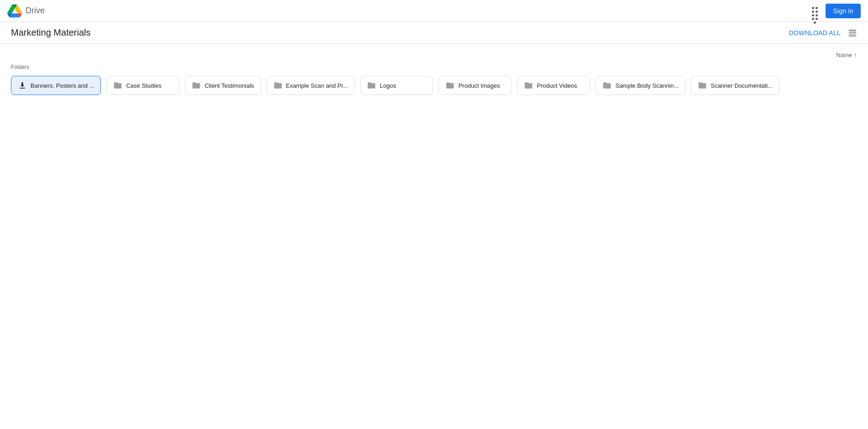 The image size is (868, 429). What do you see at coordinates (223, 85) in the screenshot?
I see `folder-item-client-testimonials: Client Testimonials` at bounding box center [223, 85].